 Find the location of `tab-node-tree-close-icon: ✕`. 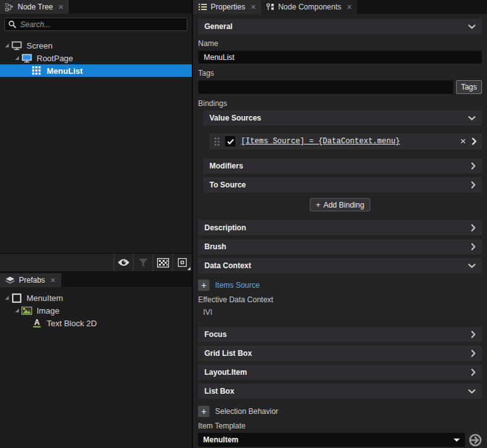

tab-node-tree-close-icon: ✕ is located at coordinates (61, 8).